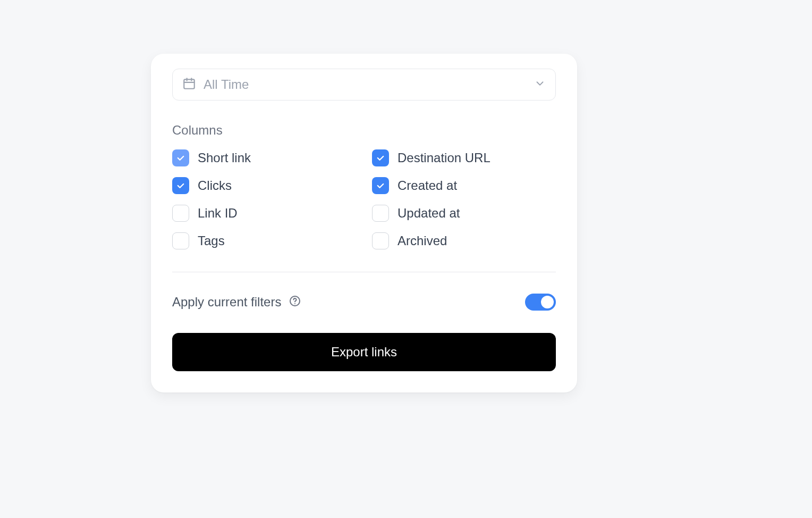 This screenshot has width=812, height=518. I want to click on column-label: Archived, so click(422, 241).